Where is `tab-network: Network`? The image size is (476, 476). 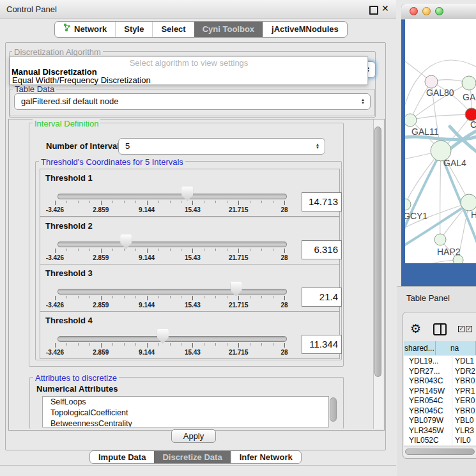
tab-network: Network is located at coordinates (85, 29).